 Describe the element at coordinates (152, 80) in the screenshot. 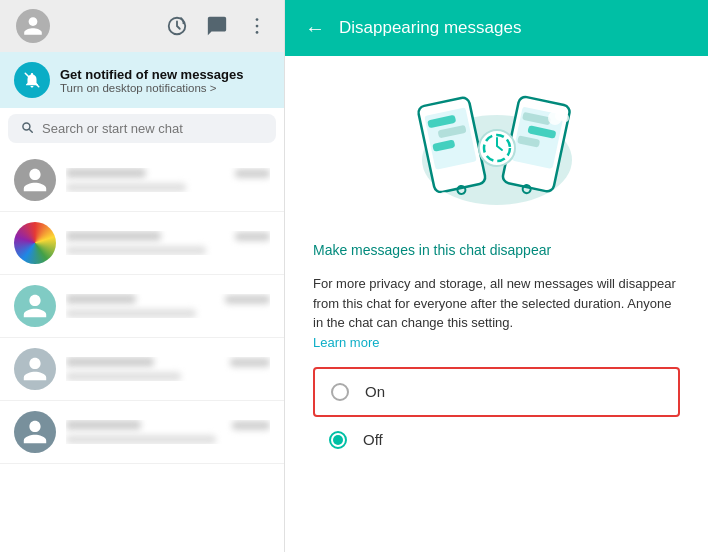

I see `notification-text: Get notified of new messages Turn on des…` at that location.